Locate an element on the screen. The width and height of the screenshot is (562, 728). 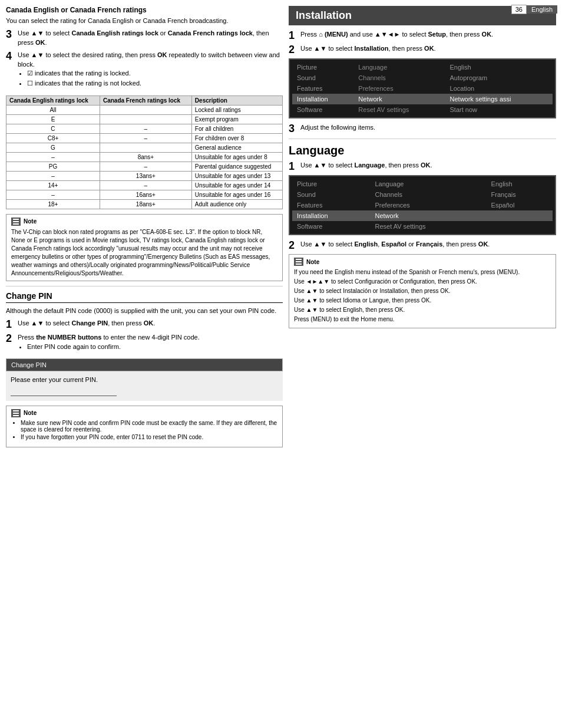
ratings-note-text: The V-Chip can block non rated programs … is located at coordinates (144, 253).